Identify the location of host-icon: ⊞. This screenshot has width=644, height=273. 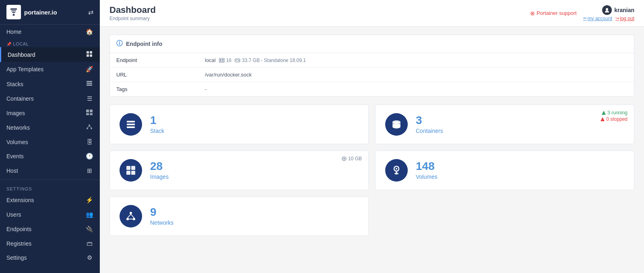
(89, 171).